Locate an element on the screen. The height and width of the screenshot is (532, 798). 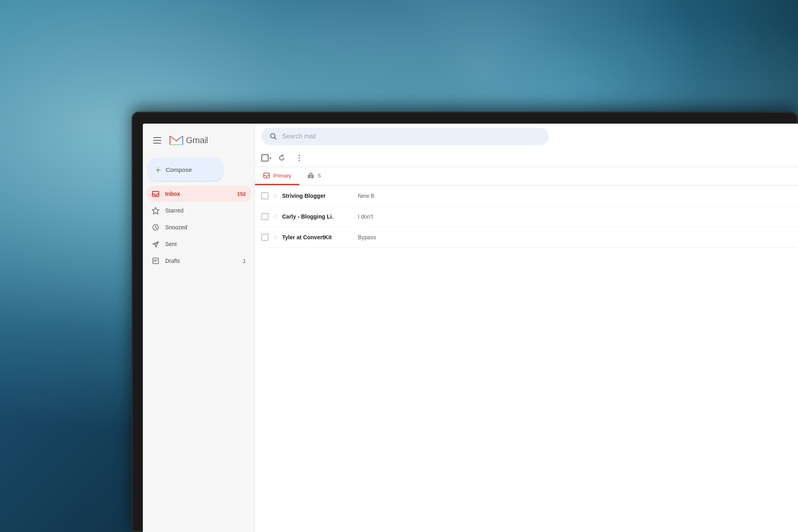
sidebar-item-starred: Starred is located at coordinates (199, 211).